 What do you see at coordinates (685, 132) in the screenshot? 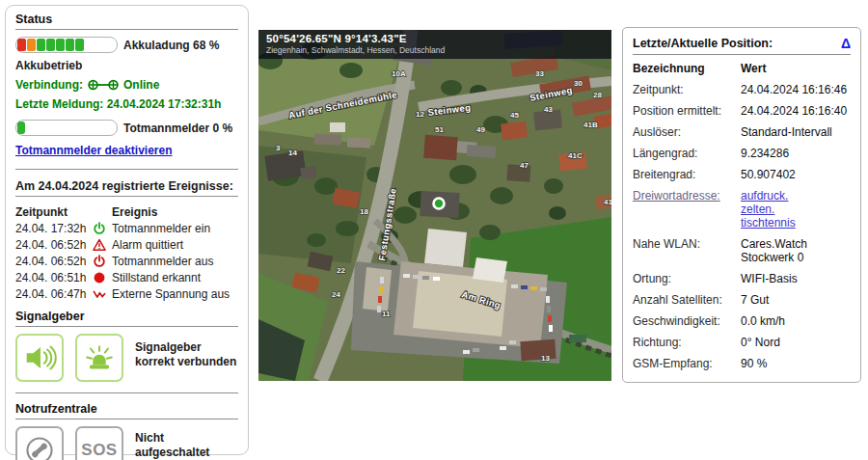
I see `pos-row-label: Auslöser:` at bounding box center [685, 132].